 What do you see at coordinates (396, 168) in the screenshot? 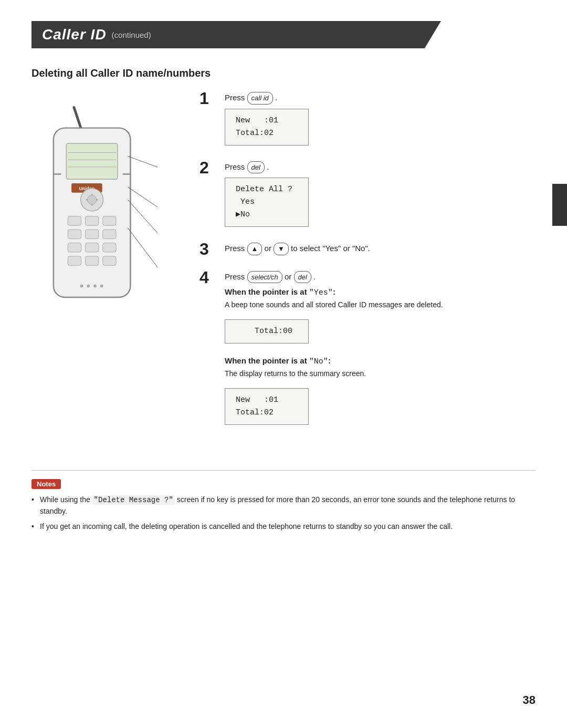
I see `step-2-text: Press del .` at bounding box center [396, 168].